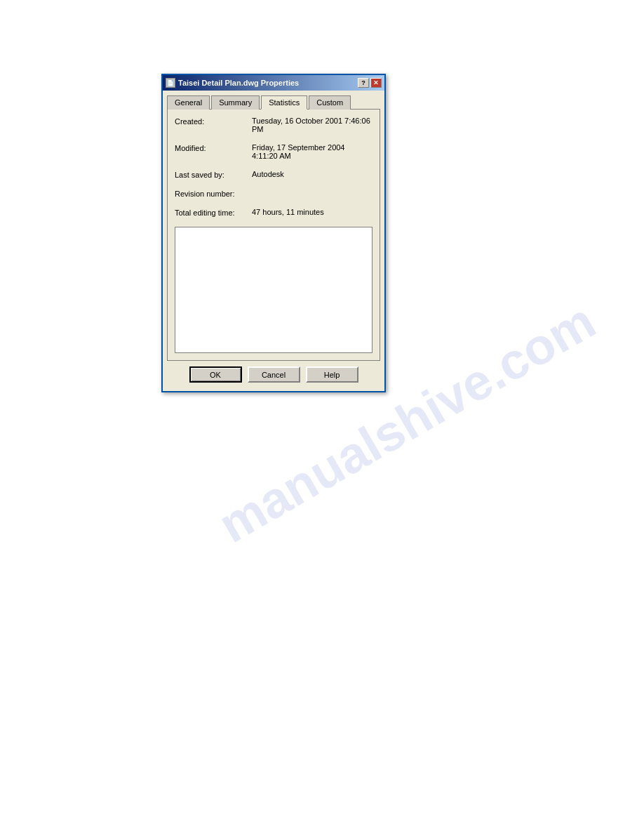 This screenshot has width=644, height=834. What do you see at coordinates (274, 233) in the screenshot?
I see `properties-dialog: 📄 Taisei Detail Plan.dwg Properties ? ✕ …` at bounding box center [274, 233].